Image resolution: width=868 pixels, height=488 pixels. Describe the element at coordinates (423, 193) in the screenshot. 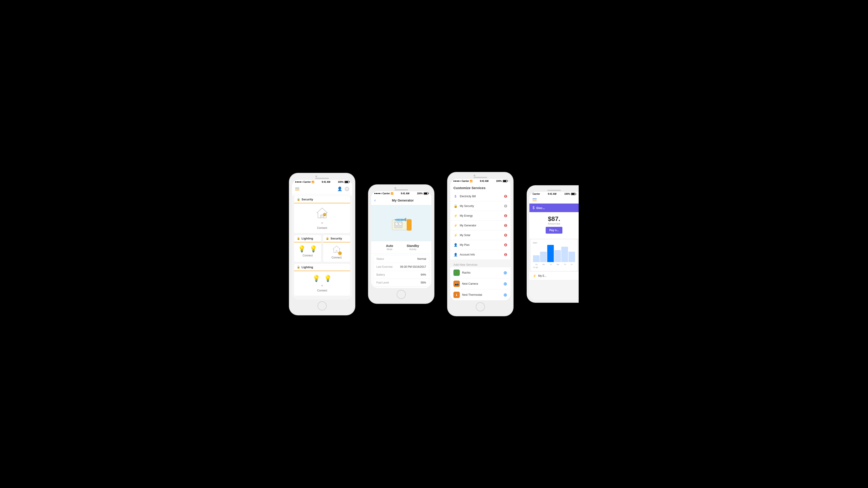

I see `status-right-2: 100%` at that location.